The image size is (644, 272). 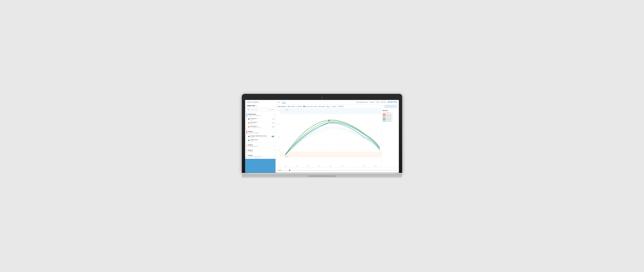 What do you see at coordinates (262, 140) in the screenshot?
I see `sensor-name-sensorname: Sensor name` at bounding box center [262, 140].